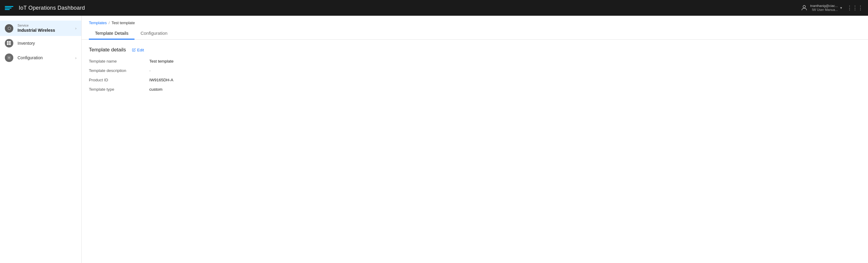 This screenshot has height=263, width=868. Describe the element at coordinates (47, 43) in the screenshot. I see `sidebar-item-inventory-content: Inventory` at that location.